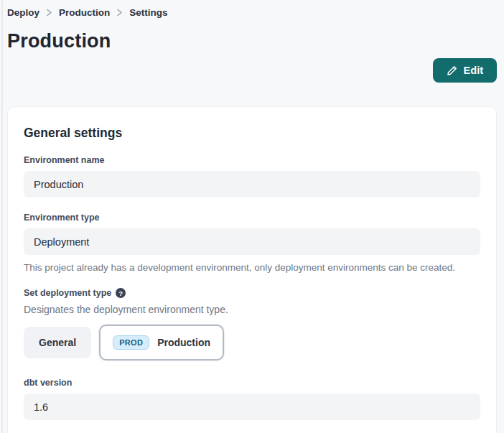  What do you see at coordinates (2, 217) in the screenshot?
I see `content-left-divider` at bounding box center [2, 217].